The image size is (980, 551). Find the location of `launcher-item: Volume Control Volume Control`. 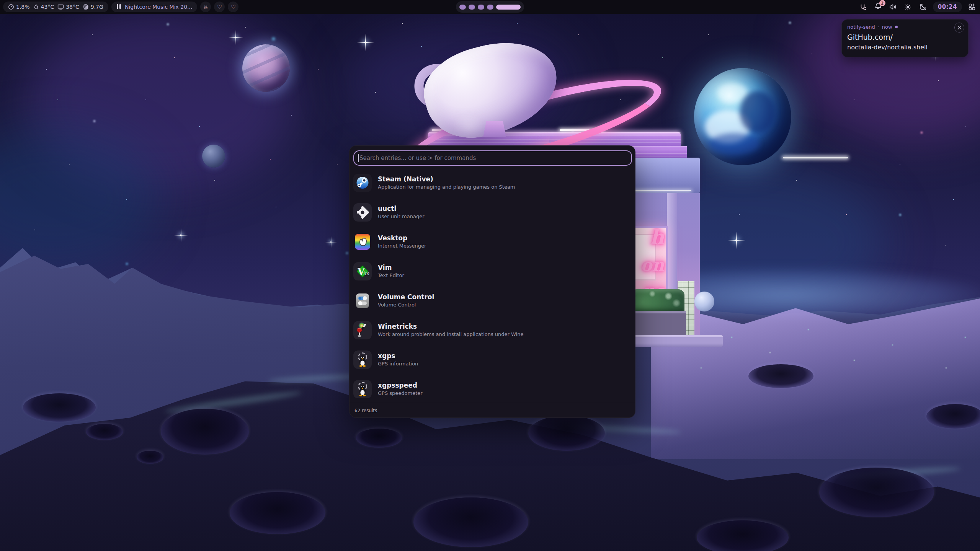

launcher-item: Volume Control Volume Control is located at coordinates (492, 301).